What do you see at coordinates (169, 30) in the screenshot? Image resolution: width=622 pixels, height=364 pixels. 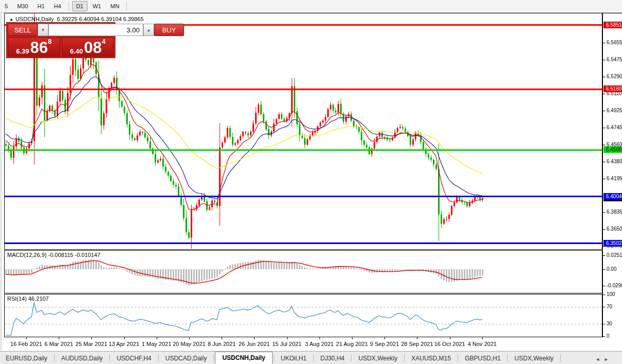 I see `buy-button: BUY` at bounding box center [169, 30].